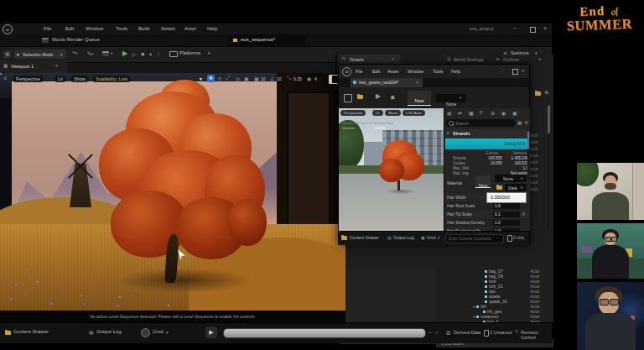  Describe the element at coordinates (392, 71) in the screenshot. I see `groom-menu-asset: Asset` at that location.